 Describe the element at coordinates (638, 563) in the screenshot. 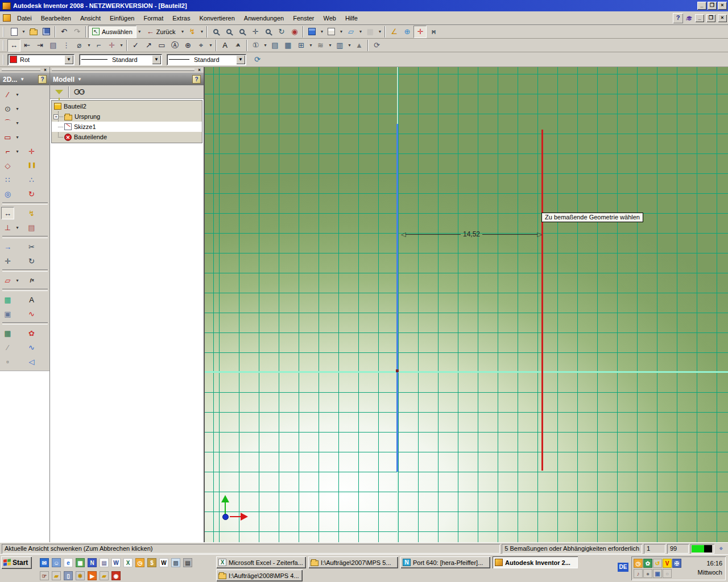

I see `tray-scheduler-icon: ◷` at that location.